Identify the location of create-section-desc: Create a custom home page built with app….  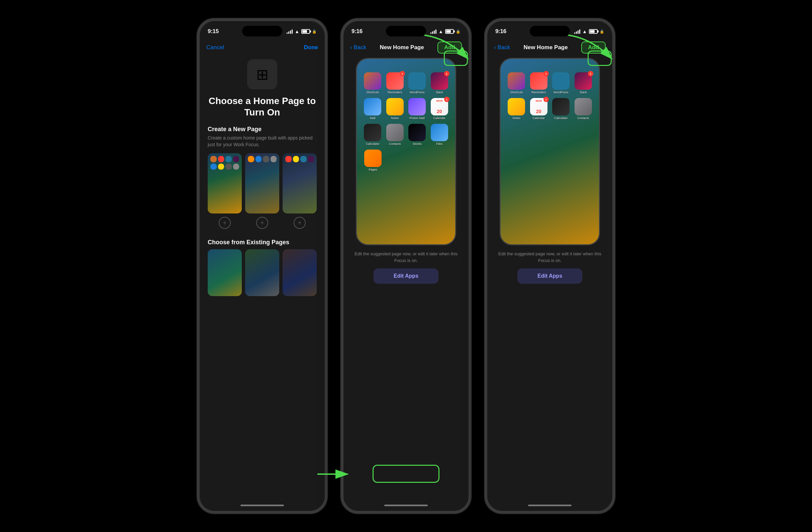
(262, 141).